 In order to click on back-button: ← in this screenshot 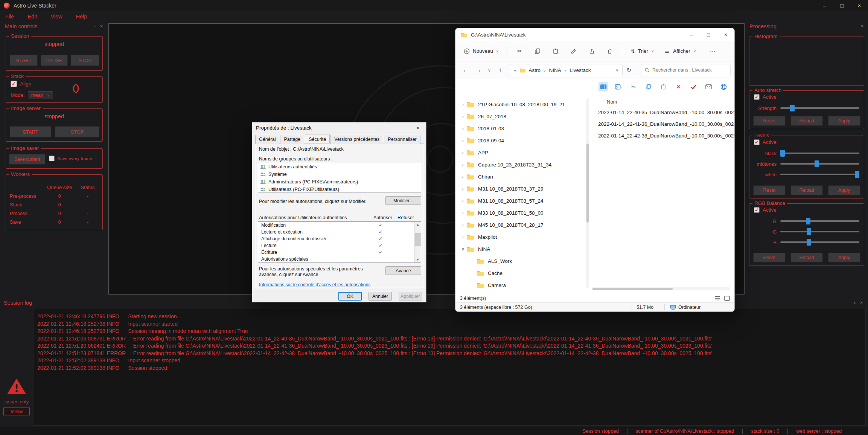, I will do `click(466, 70)`.